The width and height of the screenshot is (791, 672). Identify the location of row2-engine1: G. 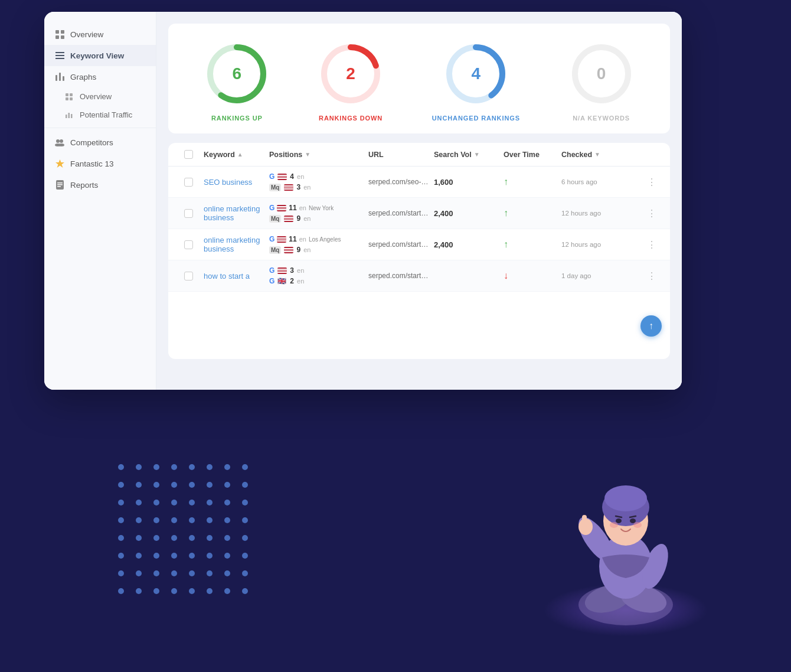
(272, 208).